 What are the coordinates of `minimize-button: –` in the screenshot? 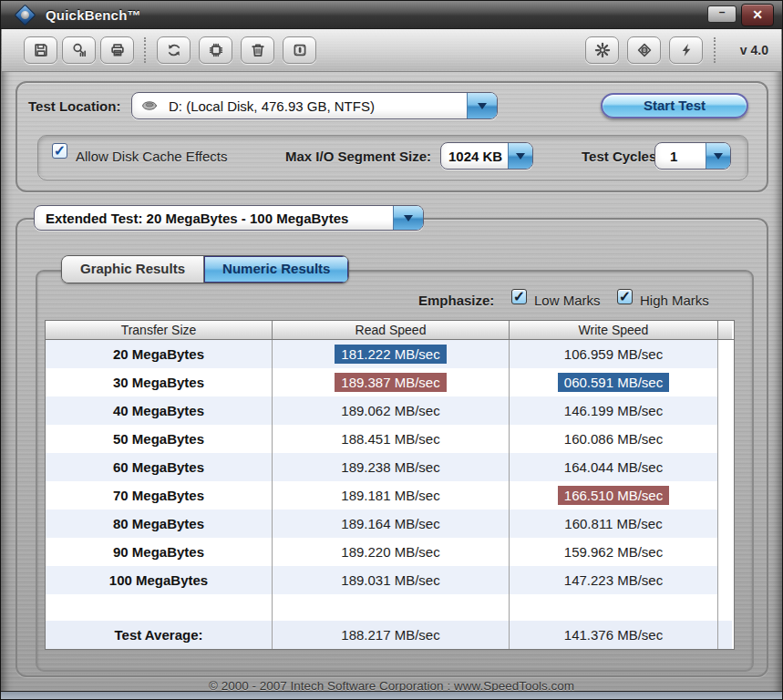 It's located at (722, 15).